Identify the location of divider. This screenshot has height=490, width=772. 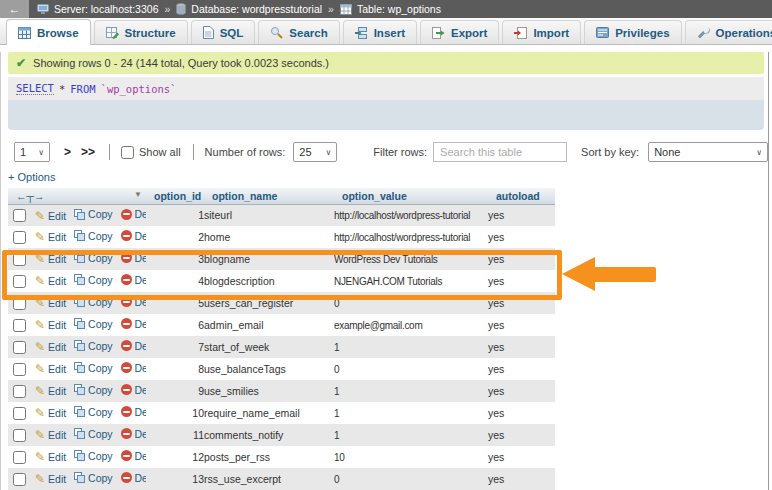
(110, 152).